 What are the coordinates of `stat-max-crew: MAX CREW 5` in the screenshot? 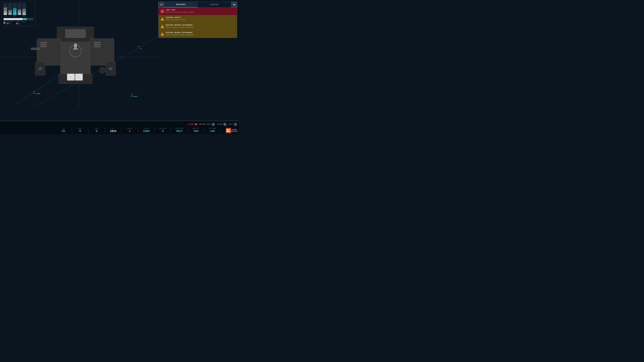 It's located at (163, 130).